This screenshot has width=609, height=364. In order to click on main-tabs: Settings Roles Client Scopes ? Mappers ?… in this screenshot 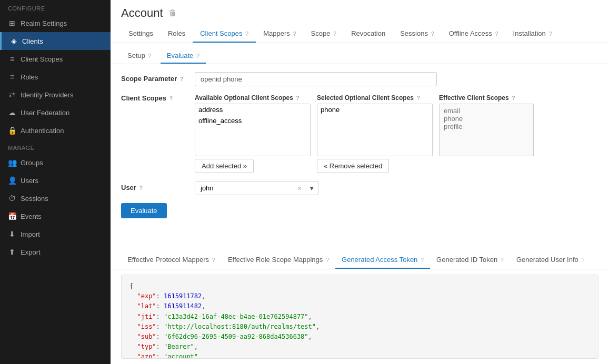, I will do `click(360, 34)`.